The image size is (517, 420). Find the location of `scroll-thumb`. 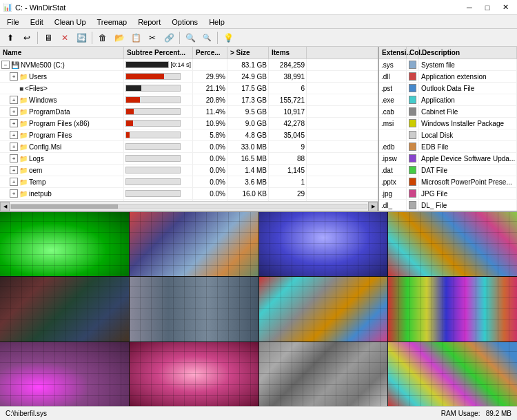

scroll-thumb is located at coordinates (65, 207).